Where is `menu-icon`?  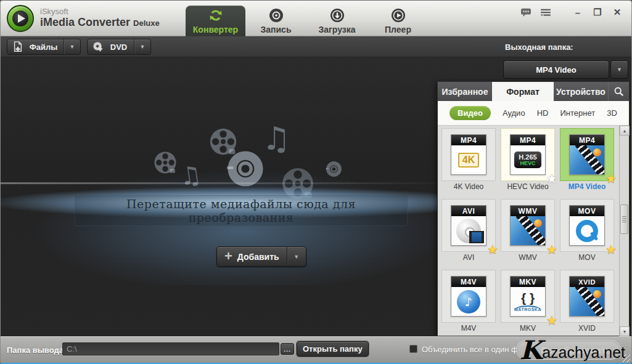 menu-icon is located at coordinates (546, 12).